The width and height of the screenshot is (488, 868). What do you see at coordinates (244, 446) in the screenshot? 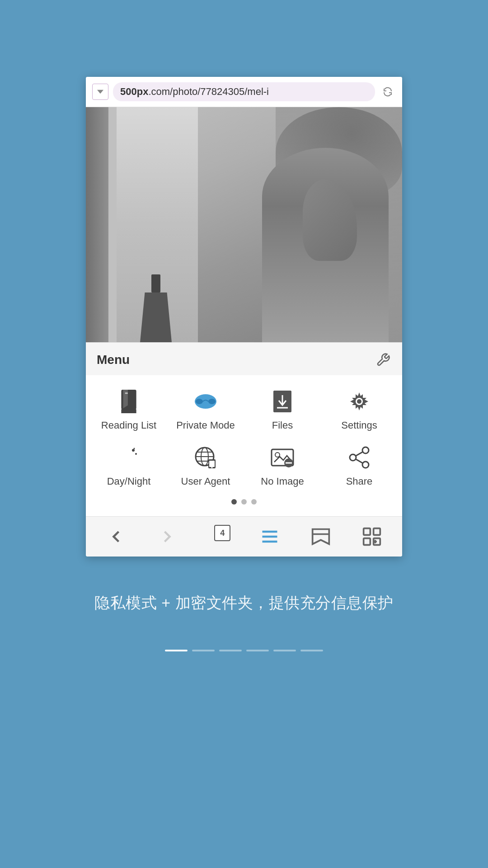
I see `menu-grid: Reading List Private Mode` at bounding box center [244, 446].